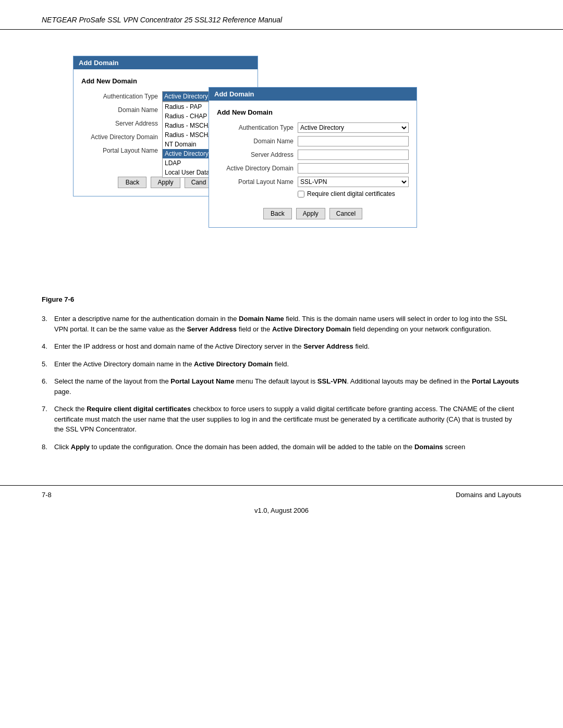  Describe the element at coordinates (48, 324) in the screenshot. I see `item-3-num: 3.` at that location.